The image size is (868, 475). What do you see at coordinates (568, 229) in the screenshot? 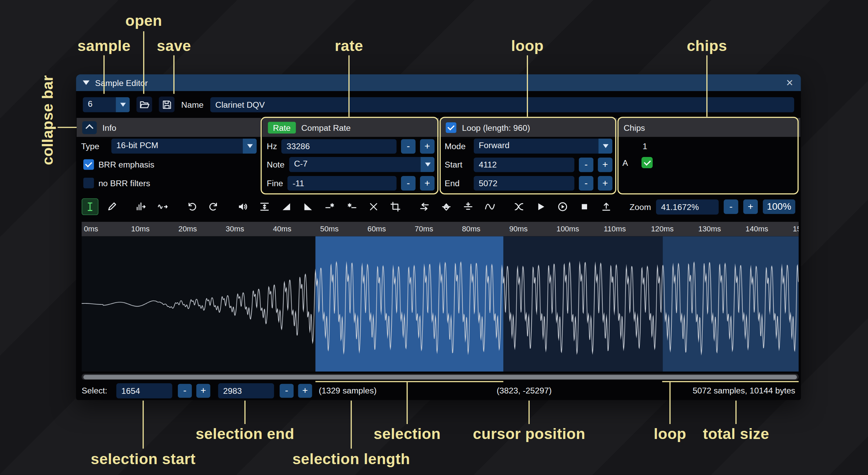
I see `ruler-label: 100ms` at bounding box center [568, 229].